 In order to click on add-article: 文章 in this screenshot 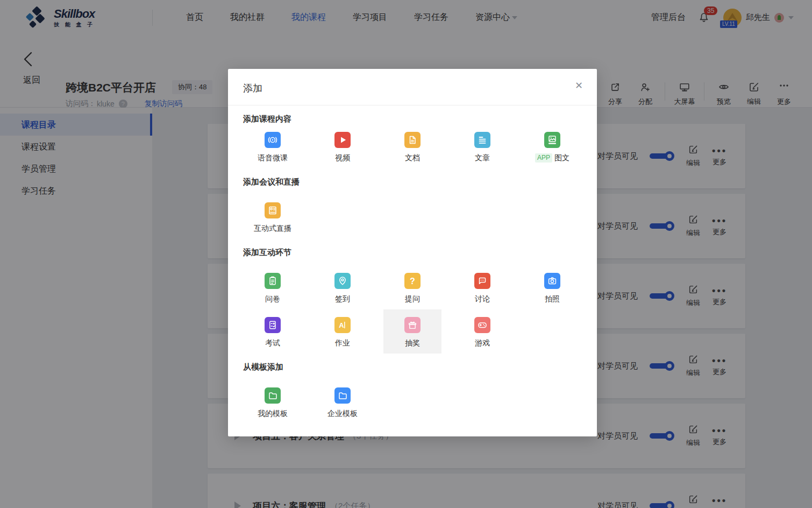, I will do `click(482, 146)`.